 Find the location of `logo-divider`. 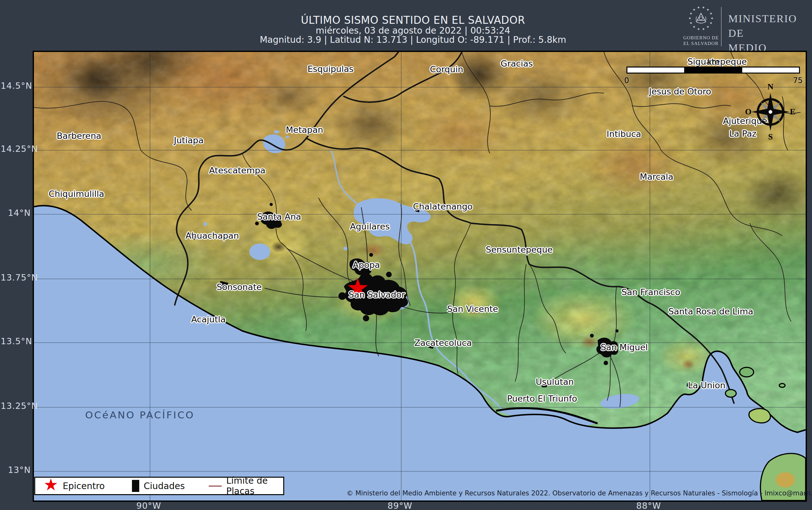

logo-divider is located at coordinates (721, 27).